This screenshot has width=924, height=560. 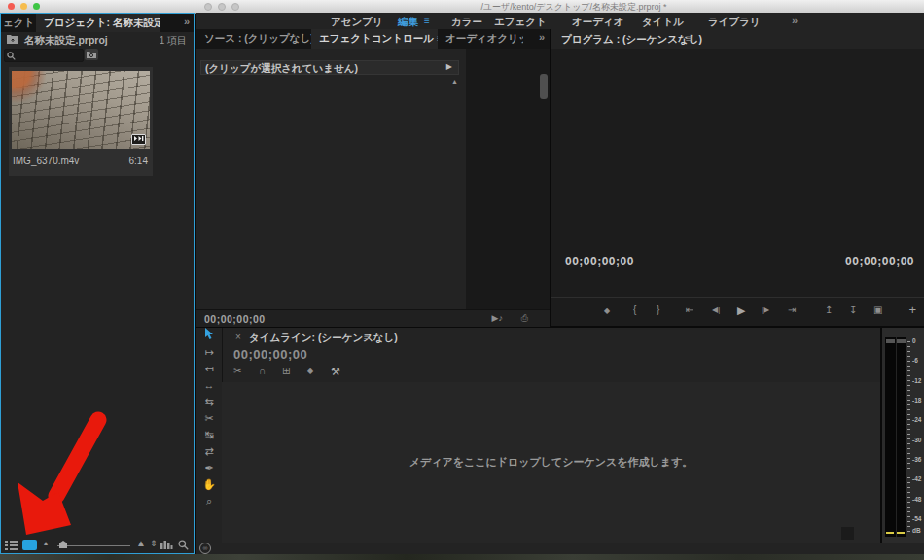 I want to click on zoom-out-icon: ▴, so click(x=46, y=542).